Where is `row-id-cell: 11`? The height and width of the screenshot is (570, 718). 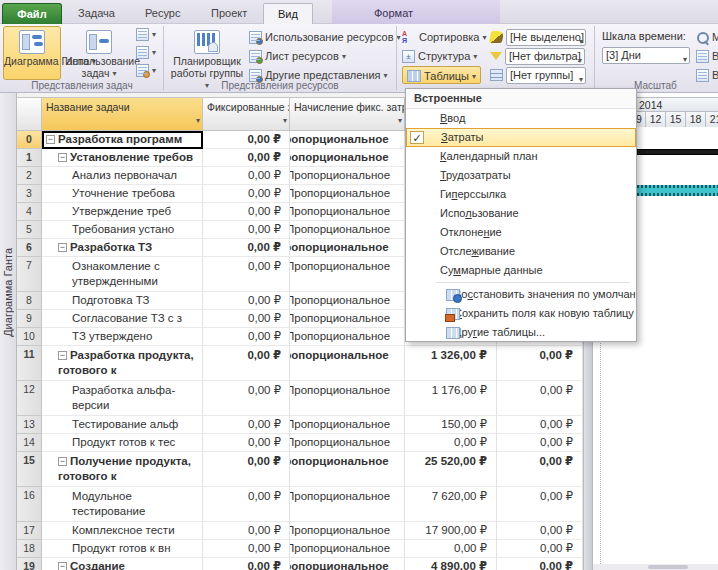
row-id-cell: 11 is located at coordinates (30, 364).